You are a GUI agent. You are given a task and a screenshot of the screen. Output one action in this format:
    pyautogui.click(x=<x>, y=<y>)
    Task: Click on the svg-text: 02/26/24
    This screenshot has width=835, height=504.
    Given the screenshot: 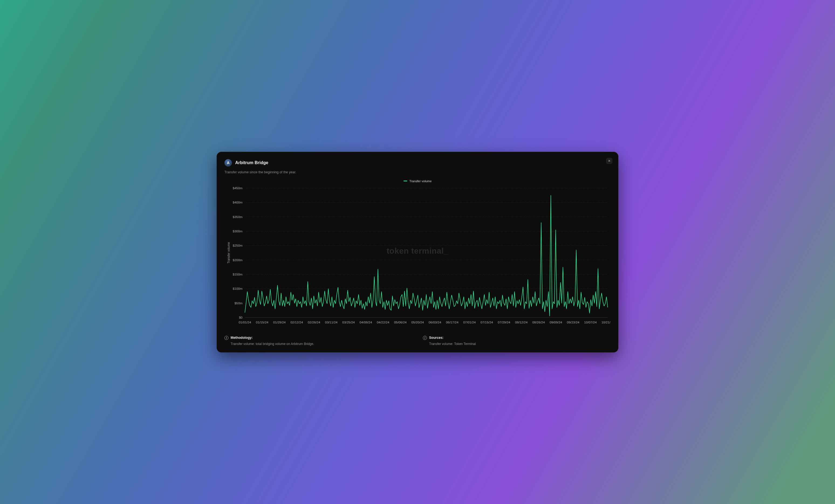 What is the action you would take?
    pyautogui.click(x=314, y=322)
    